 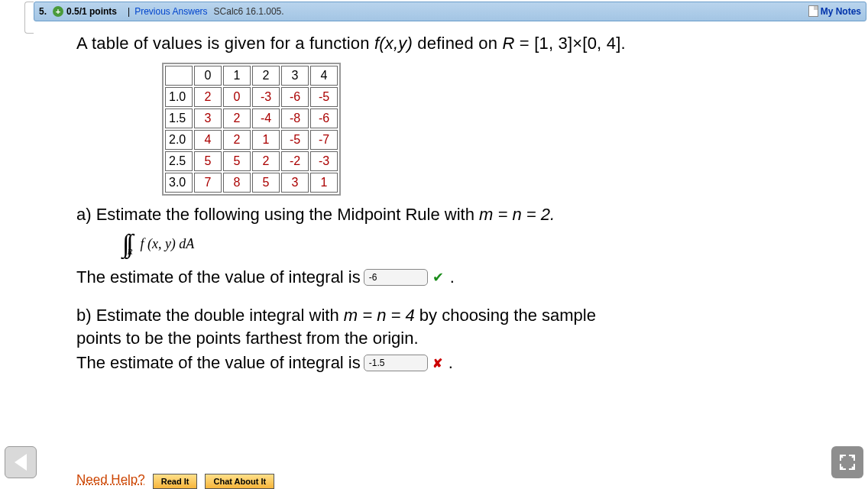 What do you see at coordinates (208, 183) in the screenshot?
I see `table-cell: 7` at bounding box center [208, 183].